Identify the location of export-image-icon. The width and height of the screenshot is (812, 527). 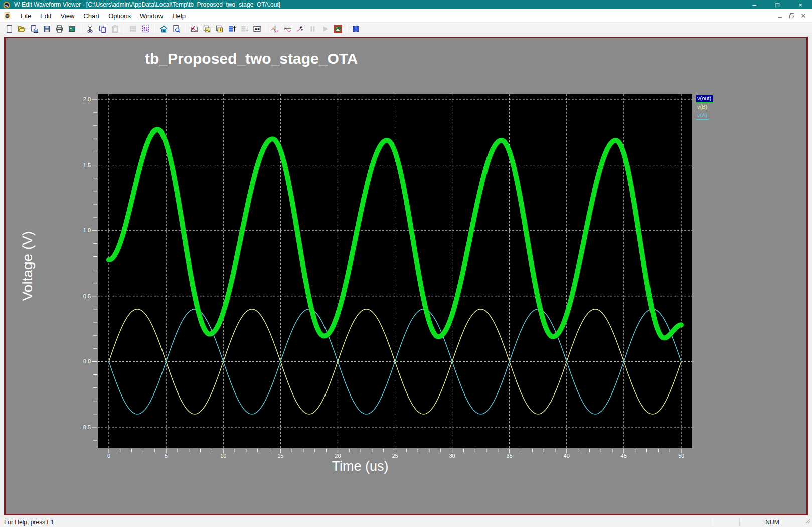
(72, 29).